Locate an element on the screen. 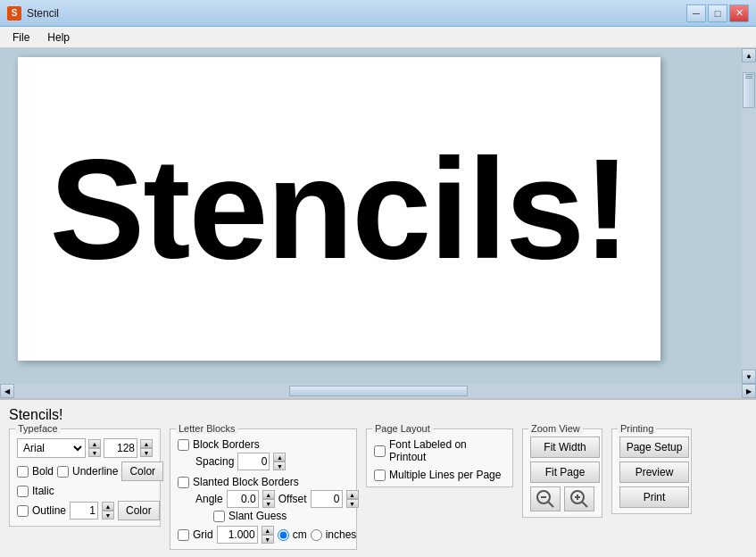 Image resolution: width=756 pixels, height=557 pixels. grid-down: ▼ is located at coordinates (268, 539).